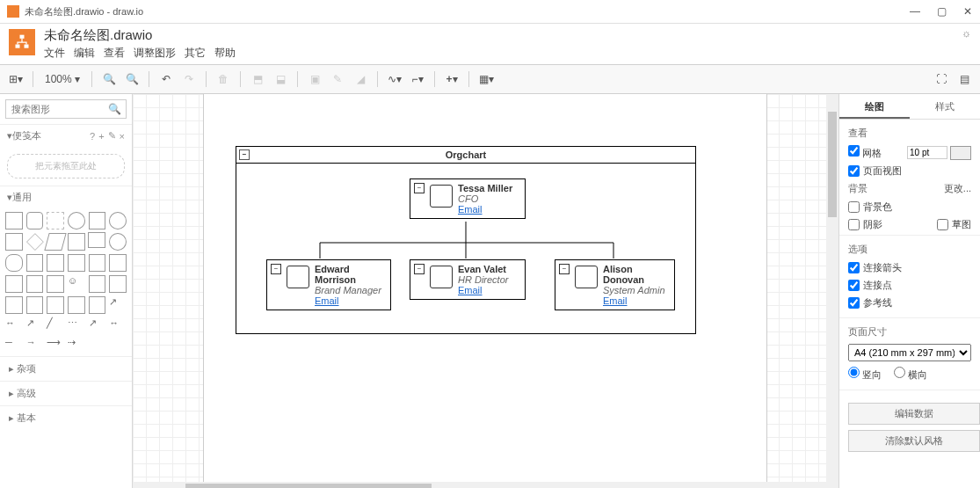 The width and height of the screenshot is (980, 488). I want to click on menu-extras: 其它, so click(195, 53).